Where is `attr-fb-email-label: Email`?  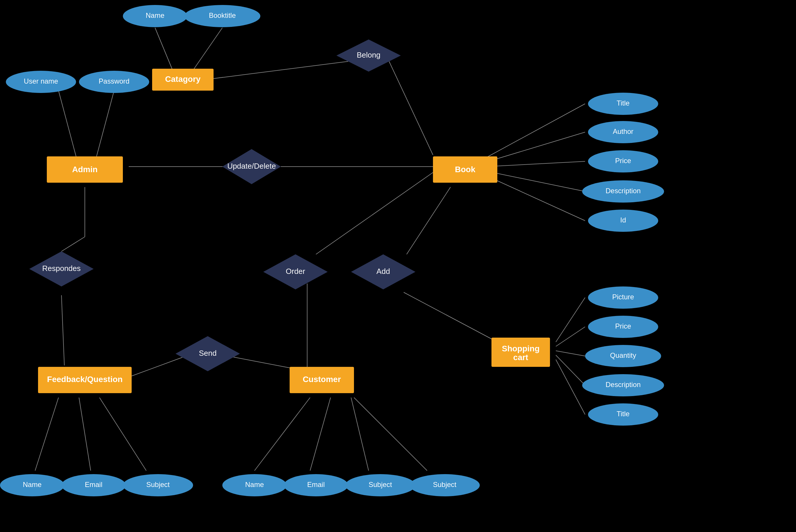
attr-fb-email-label: Email is located at coordinates (94, 484).